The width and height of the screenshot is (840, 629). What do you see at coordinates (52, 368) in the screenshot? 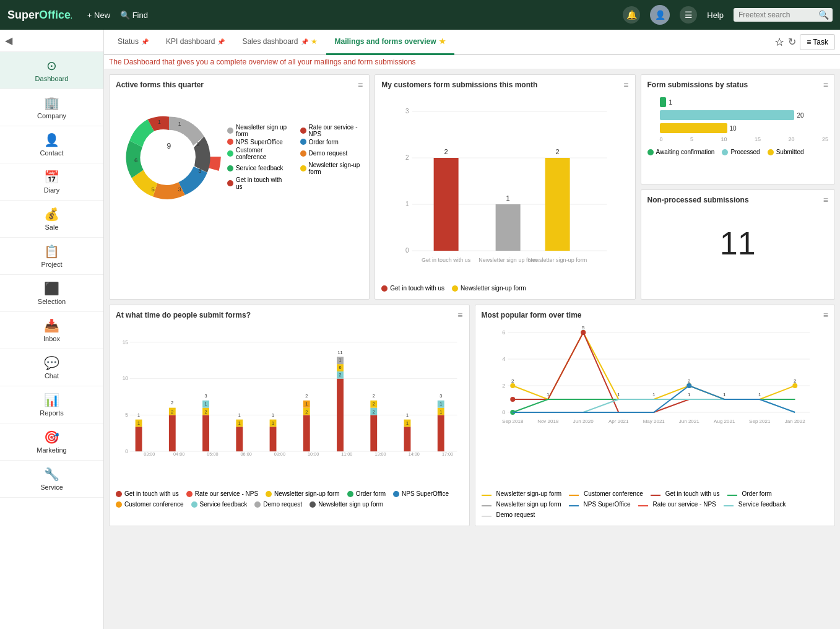
I see `sidebar-item-chat: 💬 Chat` at bounding box center [52, 368].